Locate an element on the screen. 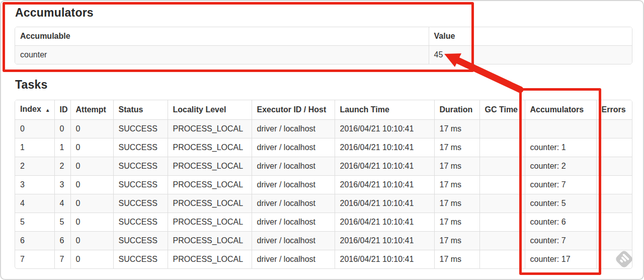  cell-index: 4 is located at coordinates (35, 203).